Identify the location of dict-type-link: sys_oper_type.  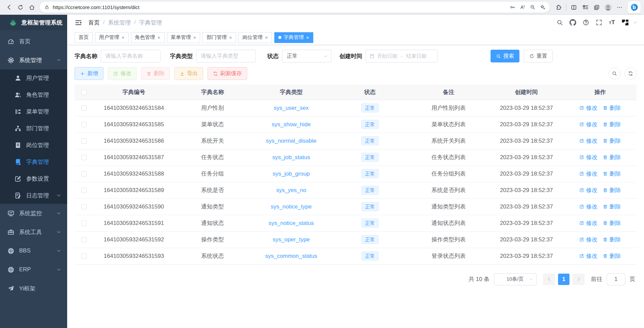
(291, 240).